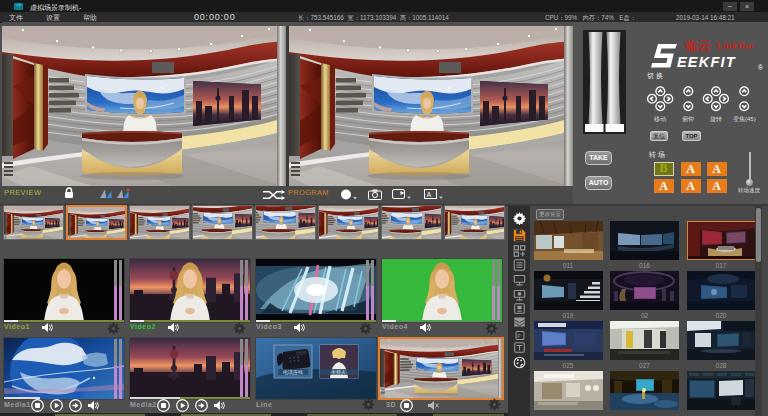  Describe the element at coordinates (338, 372) in the screenshot. I see `svg-text: 主持人` at that location.